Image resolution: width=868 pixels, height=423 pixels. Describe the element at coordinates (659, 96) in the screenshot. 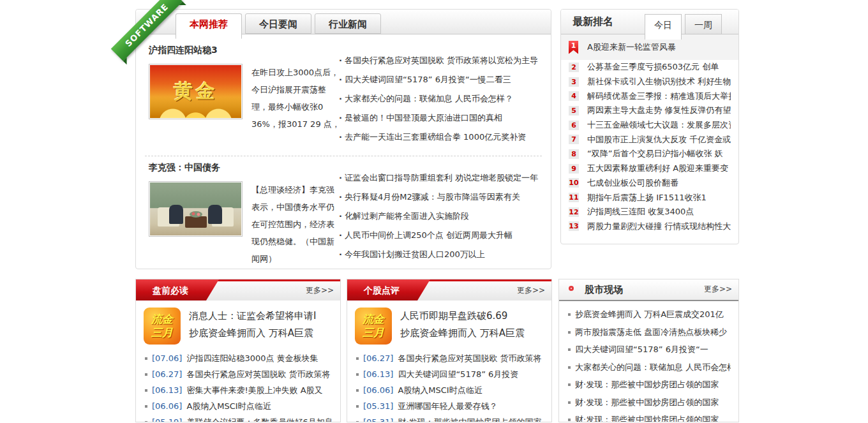

I see `ranking-item-text: 解码绩优基金三季报：精准逃顶后大举抄` at that location.